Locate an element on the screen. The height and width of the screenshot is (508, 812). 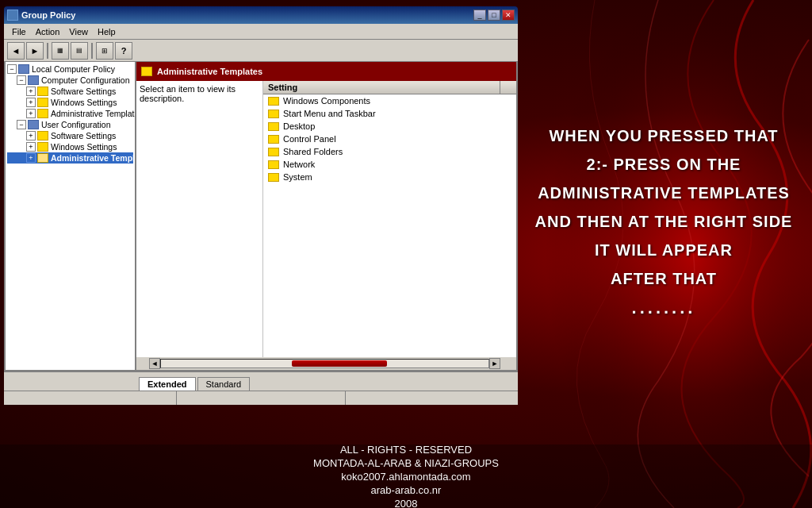
expand-local-policy: − is located at coordinates (12, 69).